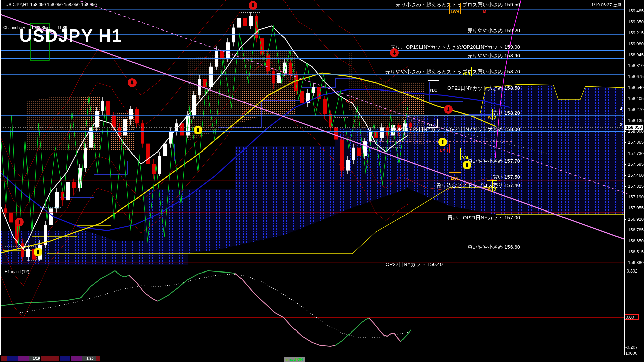 This screenshot has height=362, width=644. What do you see at coordinates (484, 88) in the screenshot?
I see `price-annotation: OP21日NYカット大きめ 158.50` at bounding box center [484, 88].